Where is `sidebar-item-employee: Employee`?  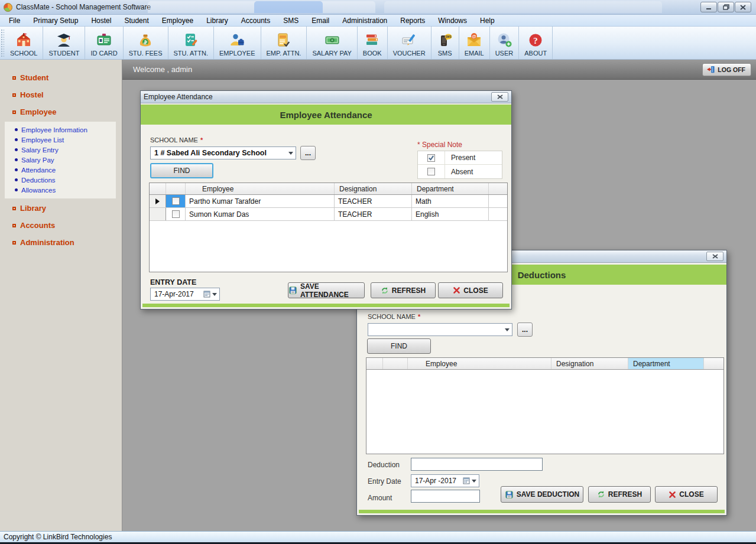 sidebar-item-employee: Employee is located at coordinates (61, 112).